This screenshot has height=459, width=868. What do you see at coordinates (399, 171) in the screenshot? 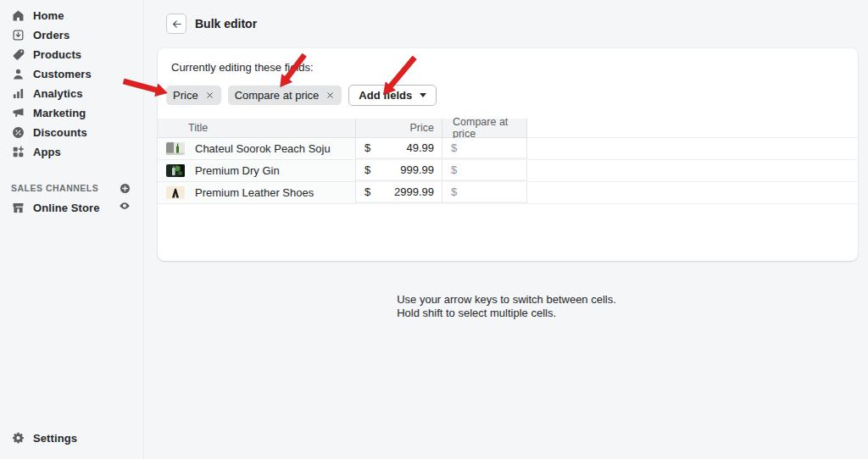
I see `price-cell: $ 999.99` at bounding box center [399, 171].